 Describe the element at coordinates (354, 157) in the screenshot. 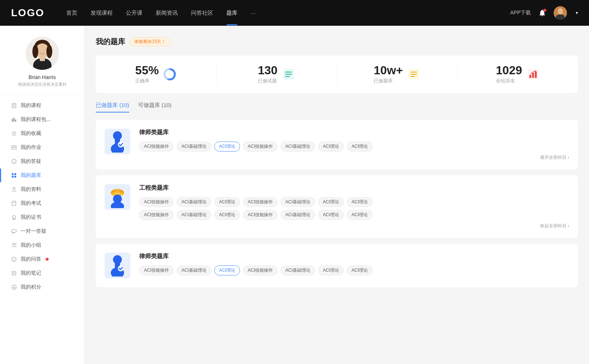

I see `expand-link: 展开全部科目 ›` at that location.